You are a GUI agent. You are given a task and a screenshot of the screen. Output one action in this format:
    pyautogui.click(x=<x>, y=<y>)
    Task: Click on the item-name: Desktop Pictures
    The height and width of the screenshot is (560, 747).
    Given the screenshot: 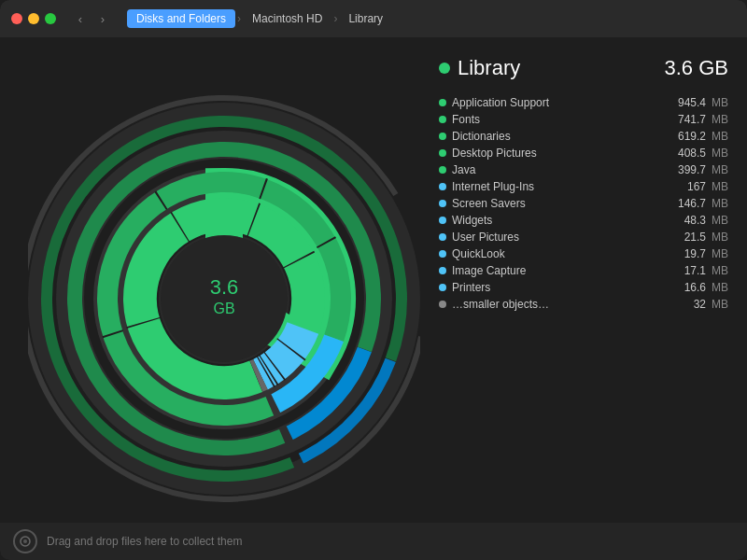 What is the action you would take?
    pyautogui.click(x=558, y=153)
    